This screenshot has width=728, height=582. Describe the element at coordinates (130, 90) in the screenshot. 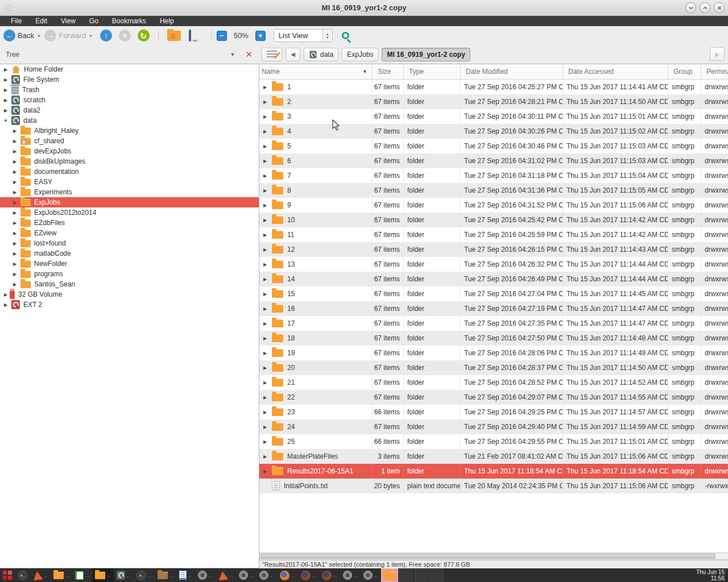

I see `tree-item-trash: ▶ Trash` at that location.